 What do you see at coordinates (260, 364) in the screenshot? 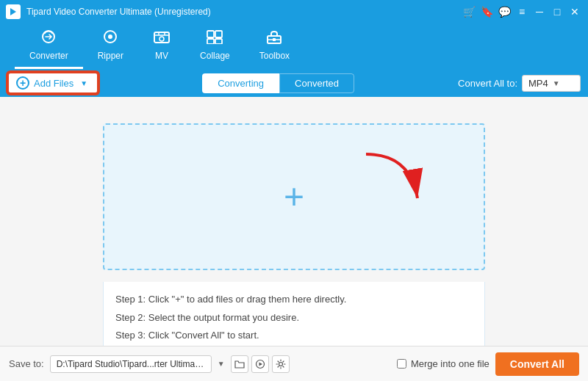
I see `statusbar-icon-group` at bounding box center [260, 364].